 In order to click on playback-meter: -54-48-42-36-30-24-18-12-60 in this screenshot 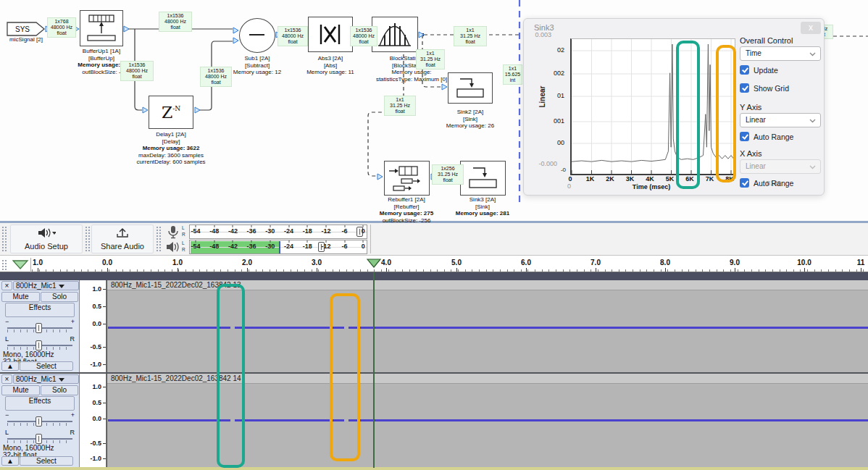, I will do `click(278, 247)`.